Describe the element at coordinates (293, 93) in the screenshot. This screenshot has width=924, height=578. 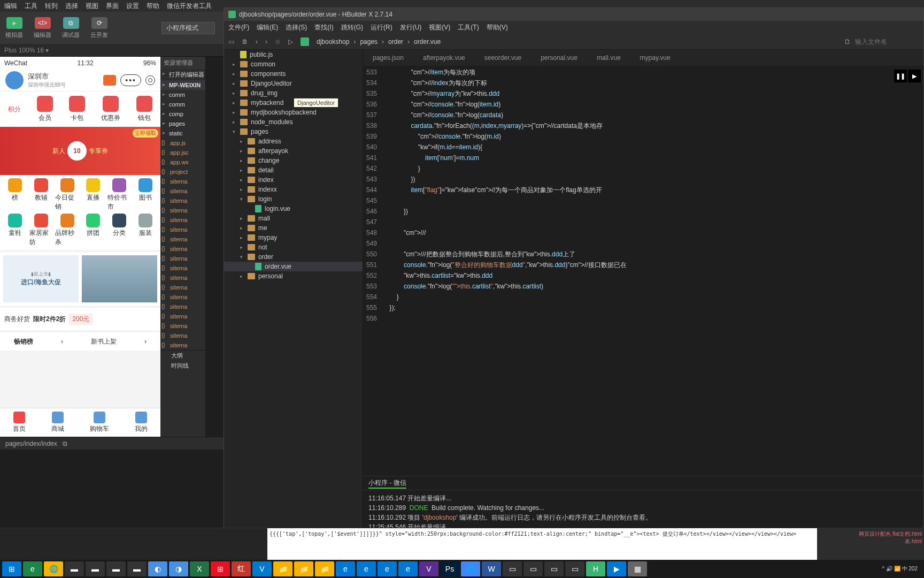
I see `tree-item: drug_img` at that location.